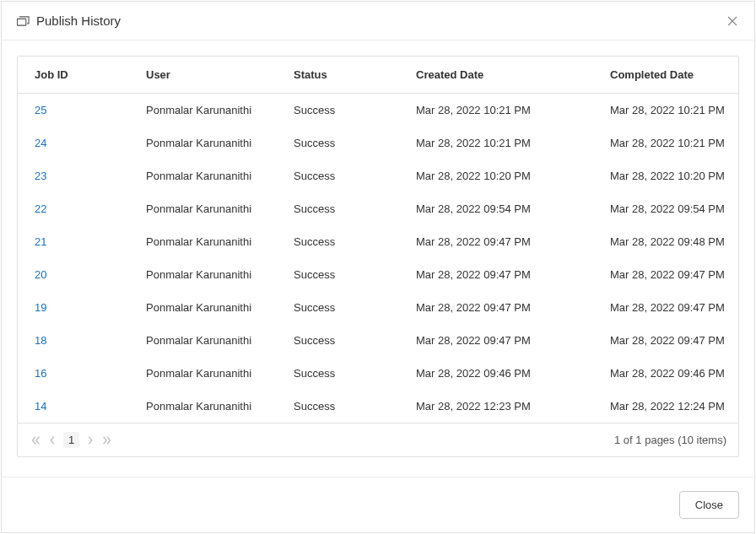 The height and width of the screenshot is (534, 756). What do you see at coordinates (378, 75) in the screenshot?
I see `table-header-row: Job ID User Status Created Date Complete…` at bounding box center [378, 75].